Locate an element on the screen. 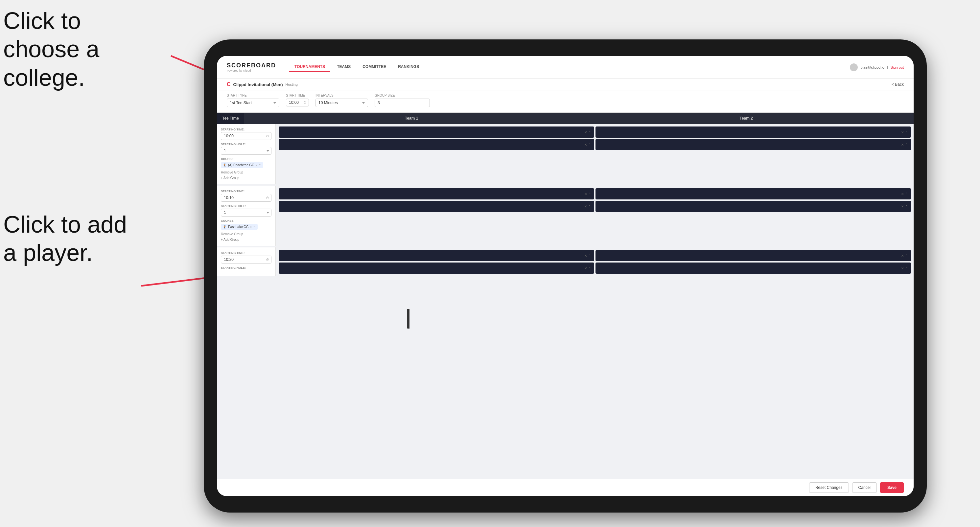 The width and height of the screenshot is (980, 527). slot-chevron-1-2: ⌃ is located at coordinates (590, 144).